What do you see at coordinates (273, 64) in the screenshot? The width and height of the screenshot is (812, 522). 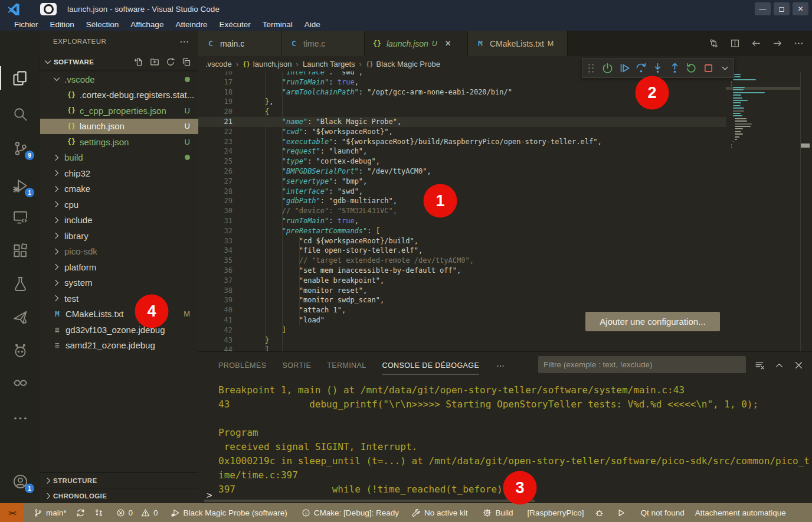 I see `breadcrumb-item: launch.json` at bounding box center [273, 64].